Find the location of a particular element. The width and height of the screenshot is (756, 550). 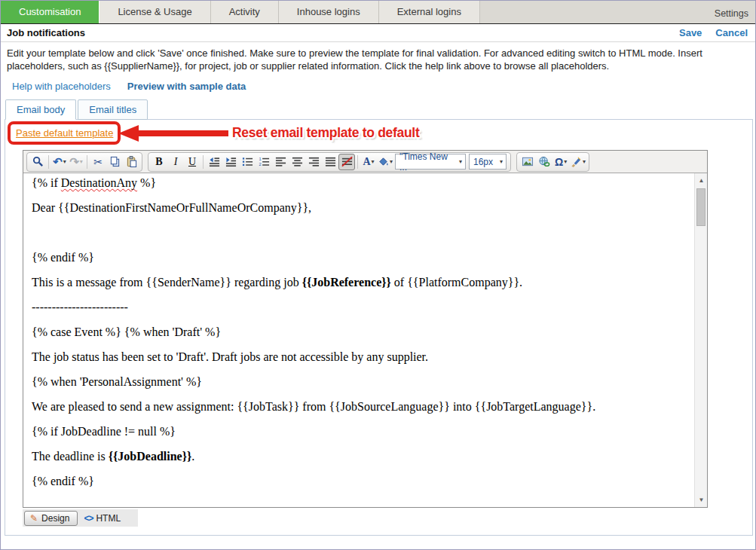

cut-icon: ✂ is located at coordinates (98, 162).